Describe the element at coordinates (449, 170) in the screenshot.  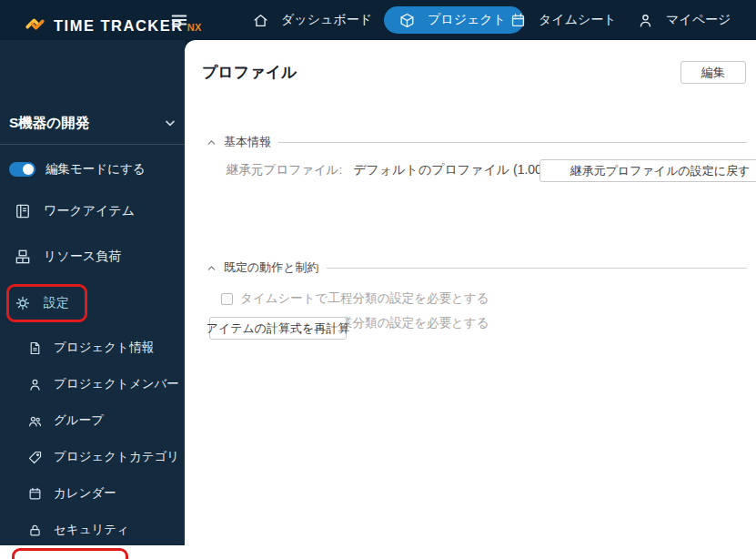
I see `inherit-profile-value: デフォルトのプロファイル (1.00)` at that location.